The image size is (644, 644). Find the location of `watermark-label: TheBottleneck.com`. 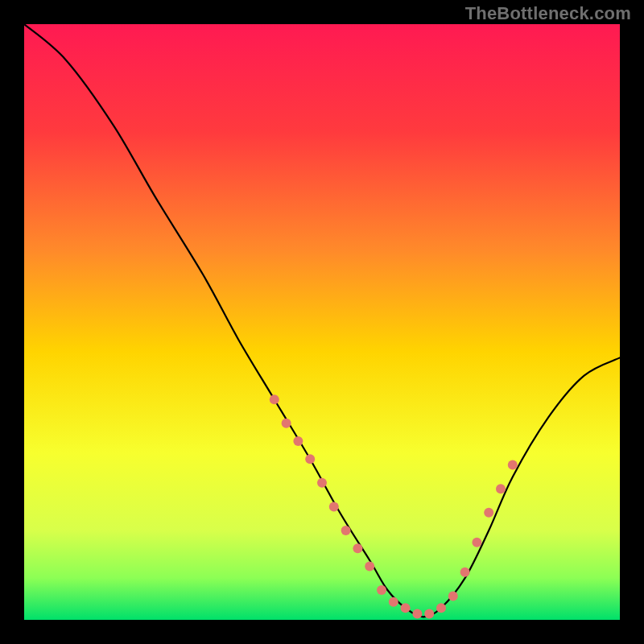

watermark-label: TheBottleneck.com is located at coordinates (548, 14).